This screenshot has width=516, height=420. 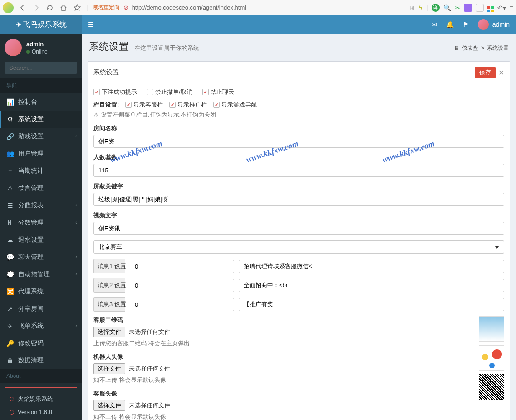 I want to click on sidebar-search: 🔍, so click(x=41, y=70).